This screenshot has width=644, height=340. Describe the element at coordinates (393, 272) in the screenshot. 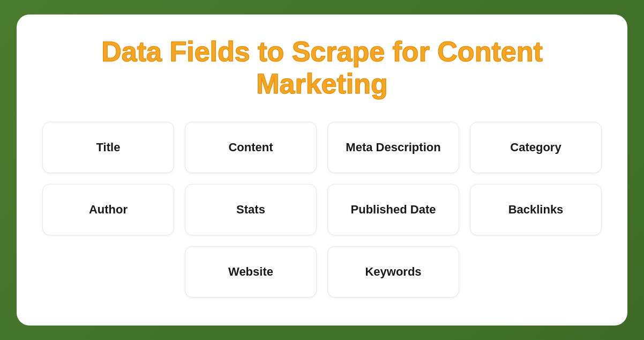

I see `field-card-keywords: Keywords` at that location.